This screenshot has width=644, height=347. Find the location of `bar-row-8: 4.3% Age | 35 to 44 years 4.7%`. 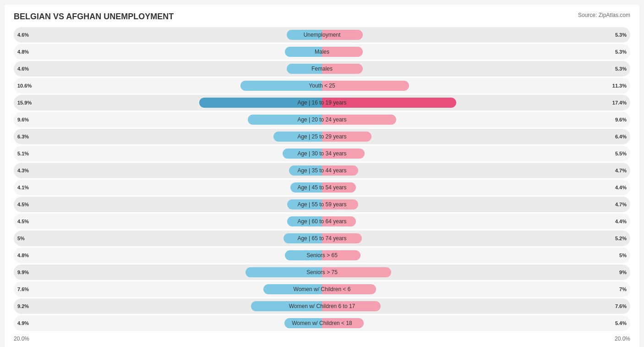

bar-row-8: 4.3% Age | 35 to 44 years 4.7% is located at coordinates (322, 171).